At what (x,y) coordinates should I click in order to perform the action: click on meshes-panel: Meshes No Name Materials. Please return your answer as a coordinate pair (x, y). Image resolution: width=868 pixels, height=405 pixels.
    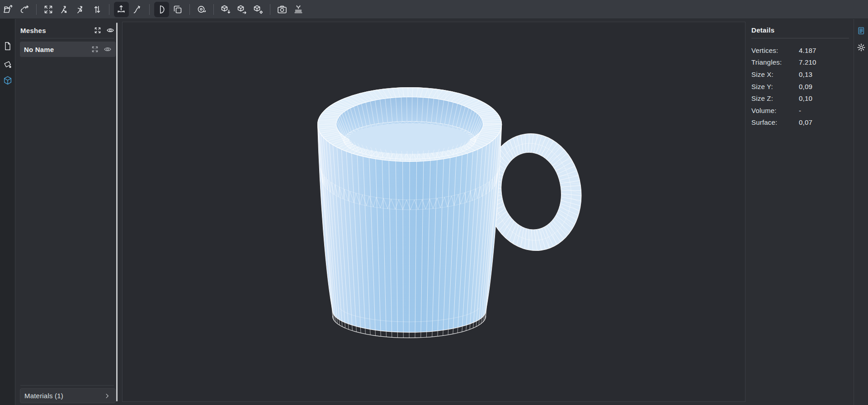
    Looking at the image, I should click on (67, 212).